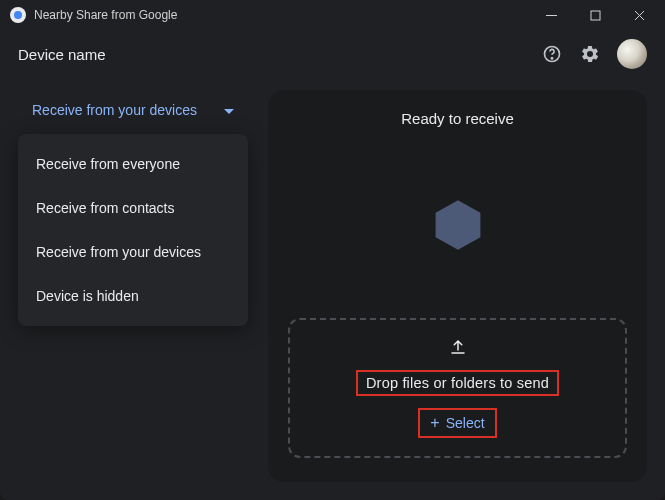 The height and width of the screenshot is (500, 665). I want to click on option-label: Device is hidden, so click(88, 296).